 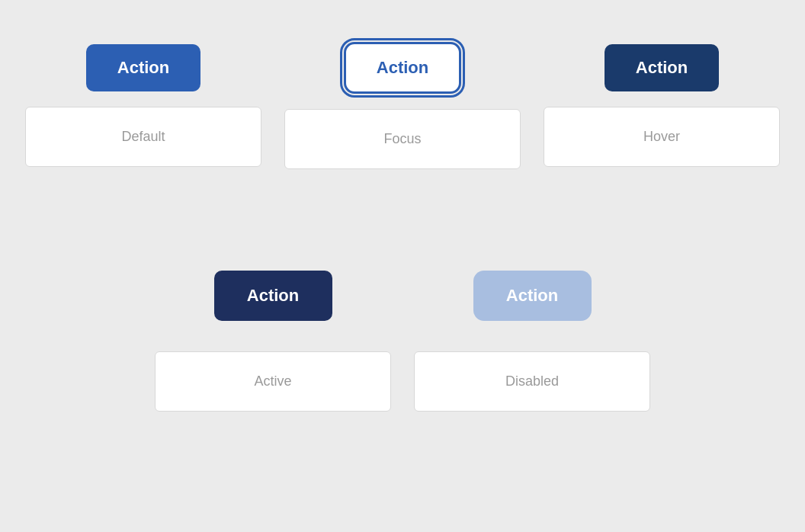 I want to click on disabled-label-box: Disabled, so click(x=532, y=381).